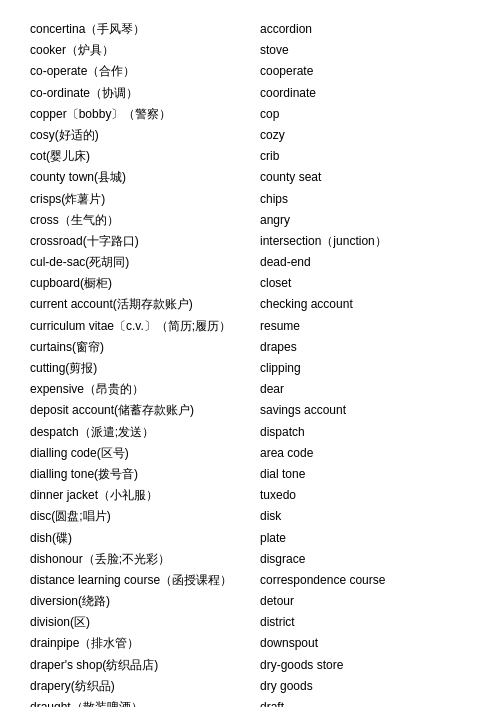  What do you see at coordinates (140, 390) in the screenshot?
I see `left-term: expensive（昂贵的）` at bounding box center [140, 390].